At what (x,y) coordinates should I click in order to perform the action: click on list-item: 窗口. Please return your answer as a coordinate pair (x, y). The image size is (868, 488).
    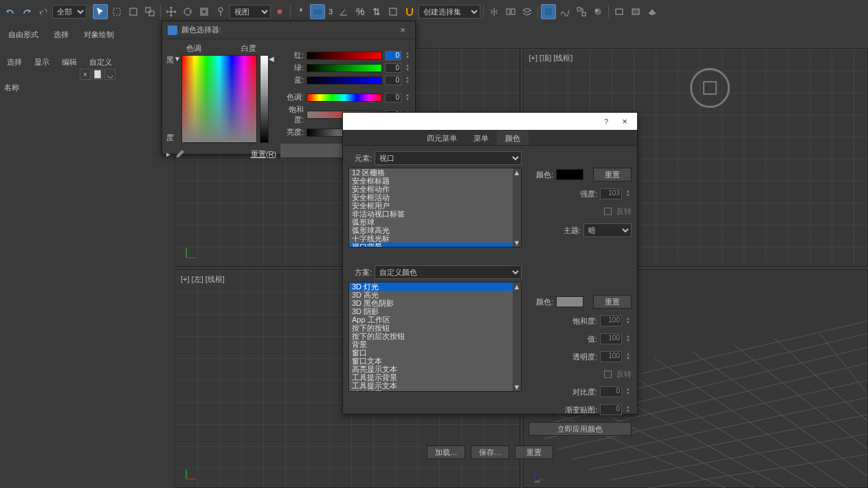
    Looking at the image, I should click on (431, 353).